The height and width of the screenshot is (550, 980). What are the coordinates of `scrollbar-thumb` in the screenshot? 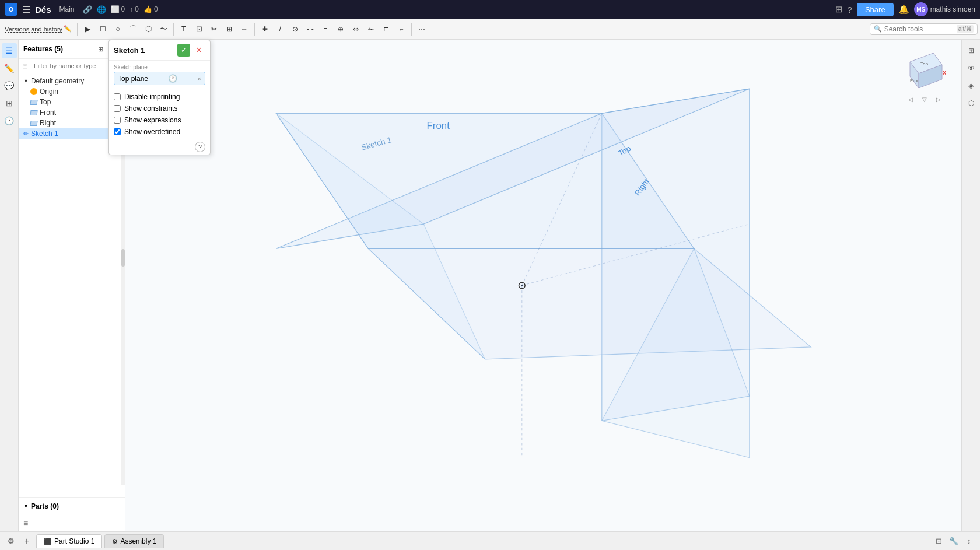 It's located at (123, 258).